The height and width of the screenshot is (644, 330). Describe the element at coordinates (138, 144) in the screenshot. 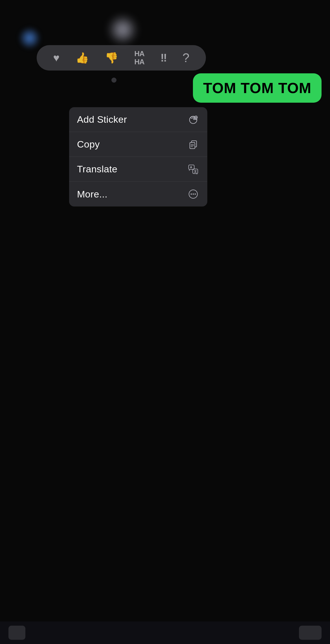

I see `menu-item-copy: Copy` at that location.